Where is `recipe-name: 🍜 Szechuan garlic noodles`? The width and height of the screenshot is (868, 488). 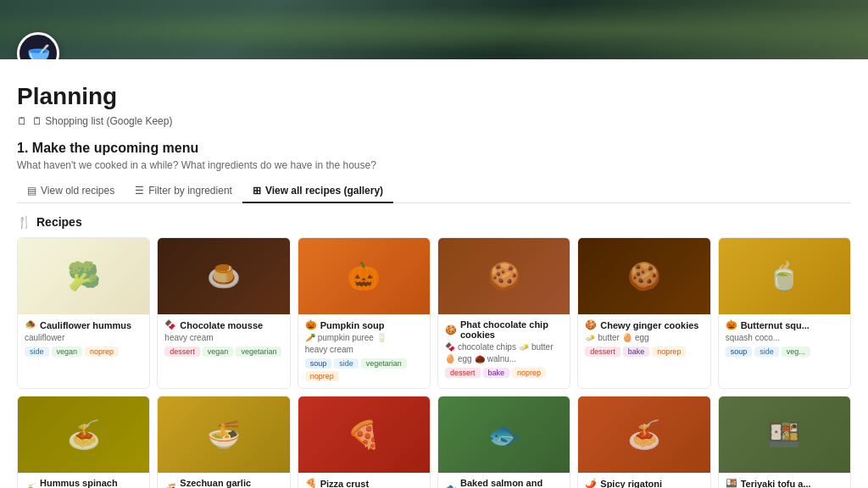
recipe-name: 🍜 Szechuan garlic noodles is located at coordinates (224, 483).